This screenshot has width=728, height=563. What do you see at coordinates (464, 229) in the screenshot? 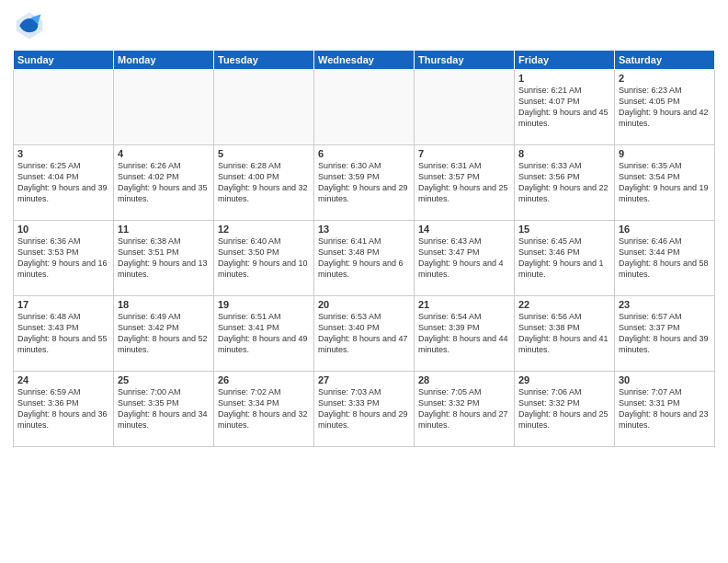
I see `day-number: 14` at bounding box center [464, 229].